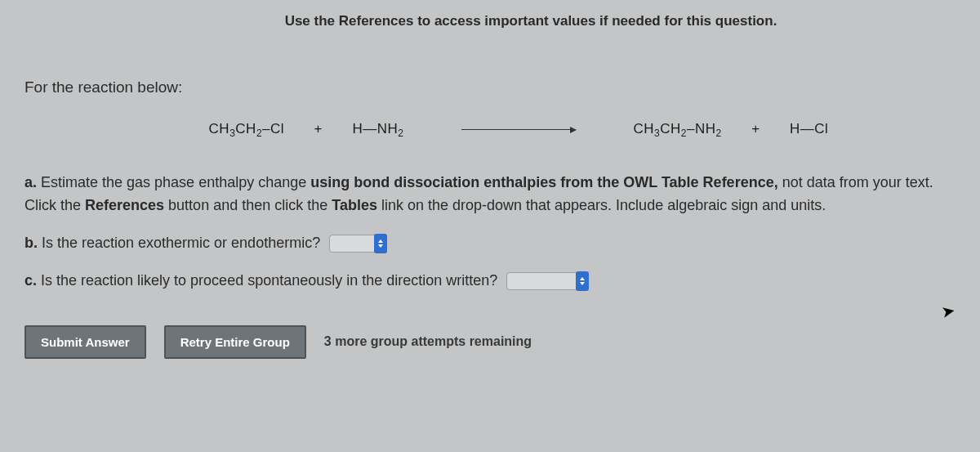 The image size is (980, 452). I want to click on part-b-label: b., so click(31, 243).